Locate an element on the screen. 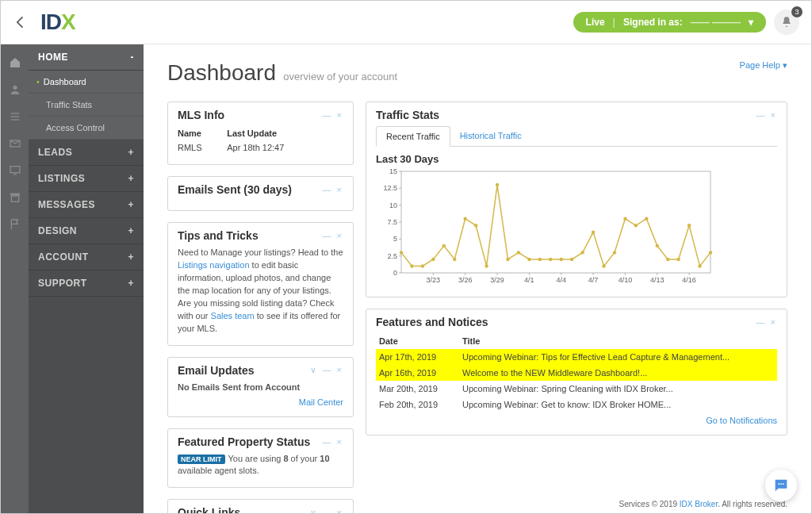 This screenshot has width=812, height=514. logo: IDX is located at coordinates (58, 22).